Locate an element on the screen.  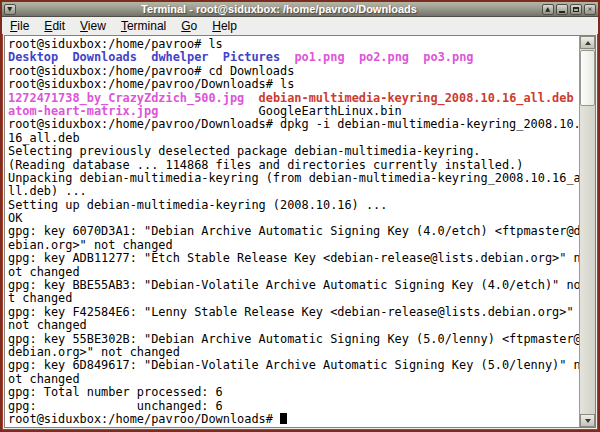
titlebar: ▼ Terminal - root@siduxbox: /home/pavroo… is located at coordinates (300, 10).